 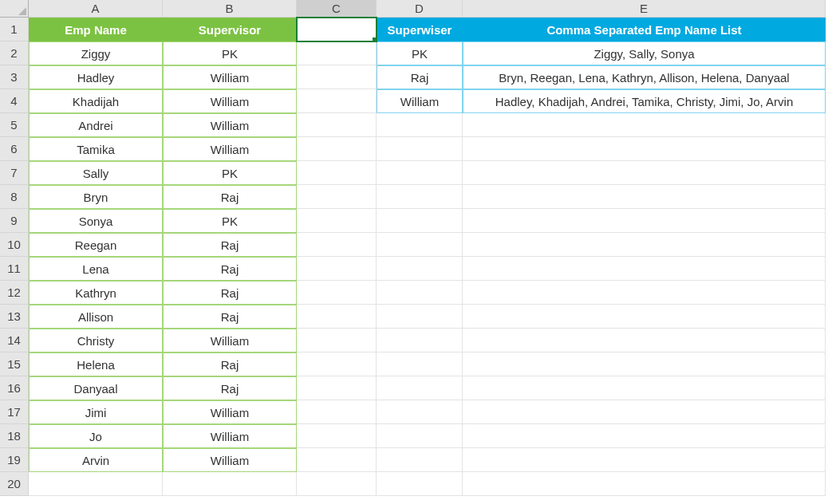 I want to click on emp-name-cell: Kathryn, so click(x=96, y=293).